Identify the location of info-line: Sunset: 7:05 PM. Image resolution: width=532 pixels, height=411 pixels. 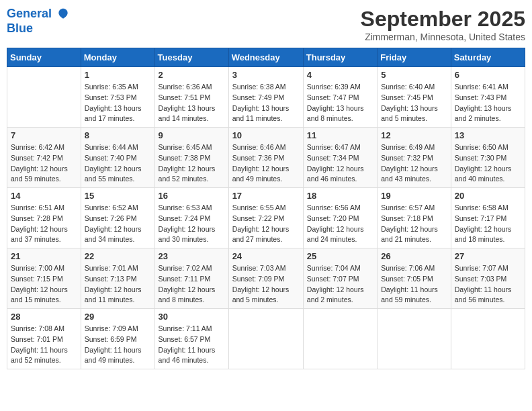
(414, 279).